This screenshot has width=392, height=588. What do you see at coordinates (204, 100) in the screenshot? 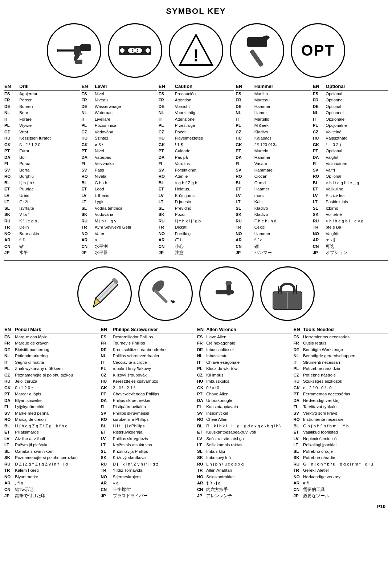
I see `lang-value: Attention` at bounding box center [204, 100].